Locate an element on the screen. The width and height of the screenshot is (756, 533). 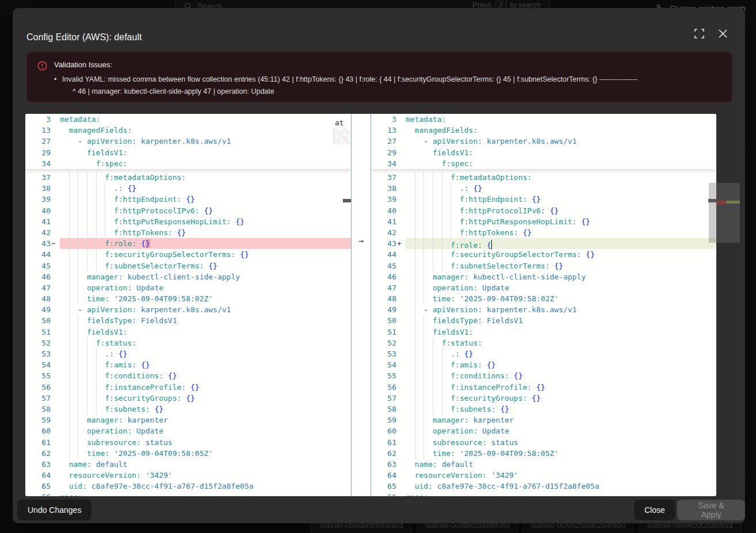
diff-sash: → is located at coordinates (361, 305).